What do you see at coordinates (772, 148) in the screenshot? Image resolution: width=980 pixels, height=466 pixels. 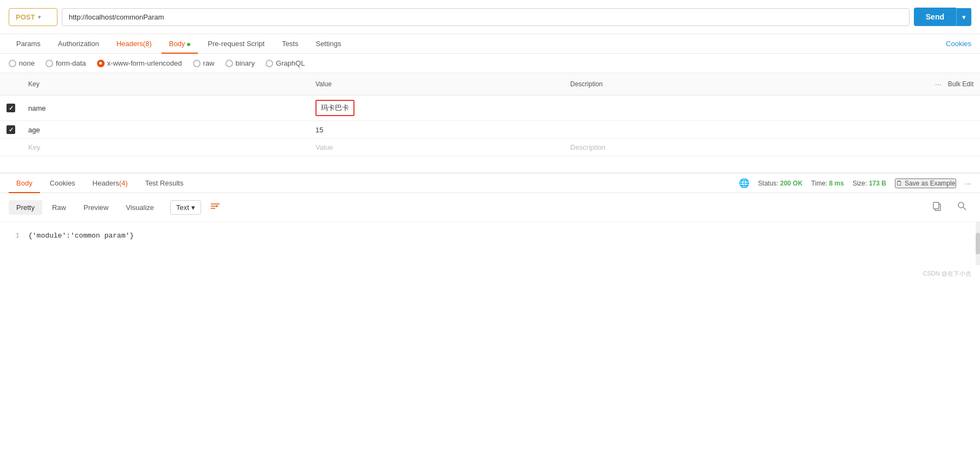 I see `empty-desc-cell: Description` at bounding box center [772, 148].